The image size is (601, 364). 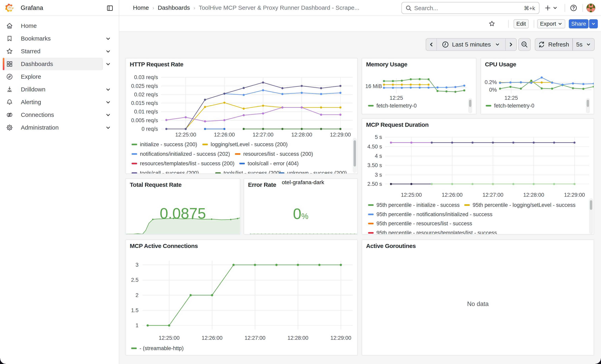 What do you see at coordinates (145, 120) in the screenshot?
I see `svg-text: 0.005 req/s` at bounding box center [145, 120].